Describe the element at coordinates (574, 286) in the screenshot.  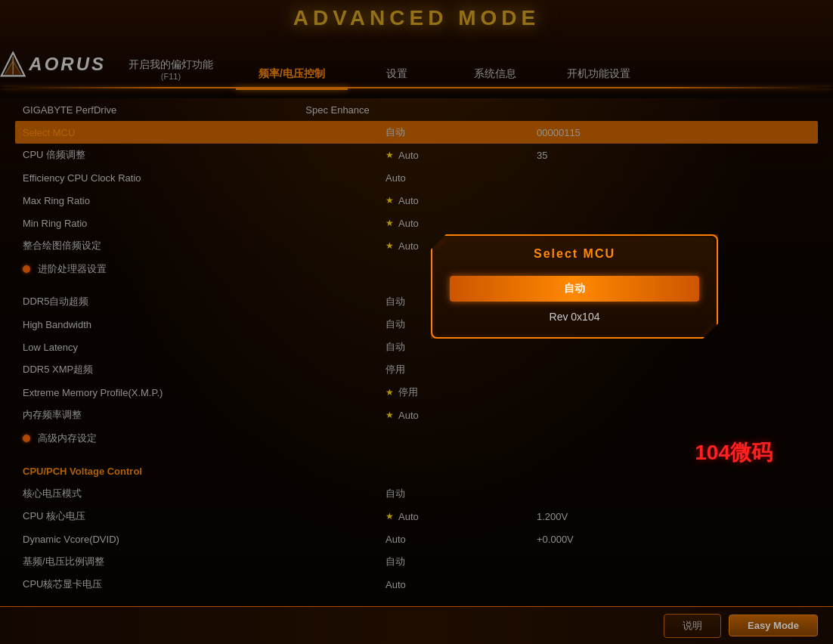
I see `select-mcu-modal: Select MCU 自动 Rev 0x104` at that location.